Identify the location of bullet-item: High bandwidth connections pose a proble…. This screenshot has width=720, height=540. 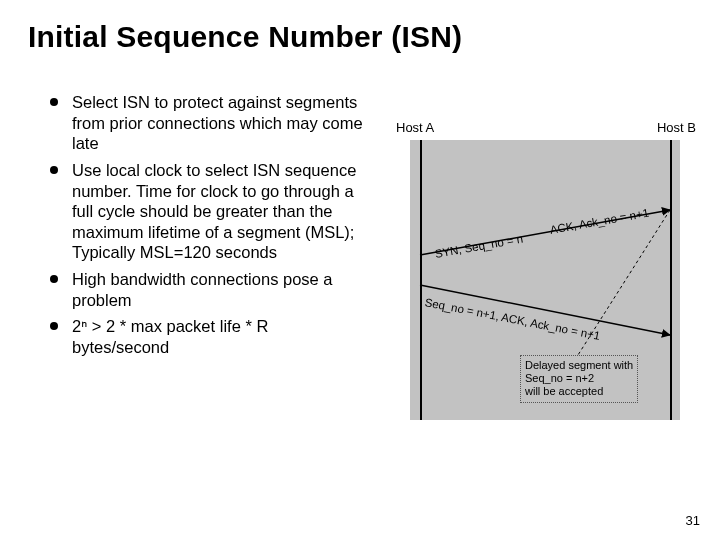
(206, 290).